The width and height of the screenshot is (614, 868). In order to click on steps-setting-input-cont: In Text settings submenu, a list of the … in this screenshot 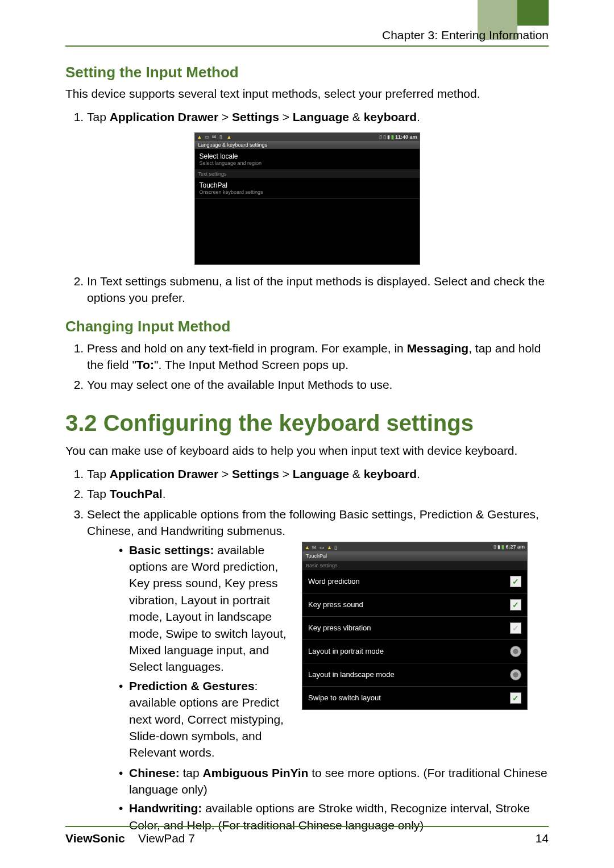, I will do `click(307, 290)`.